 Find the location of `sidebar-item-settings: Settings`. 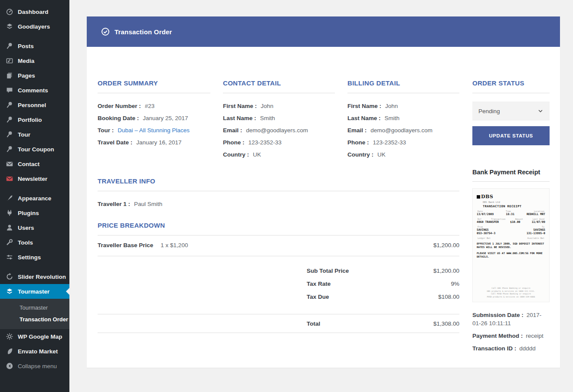

sidebar-item-settings: Settings is located at coordinates (35, 257).